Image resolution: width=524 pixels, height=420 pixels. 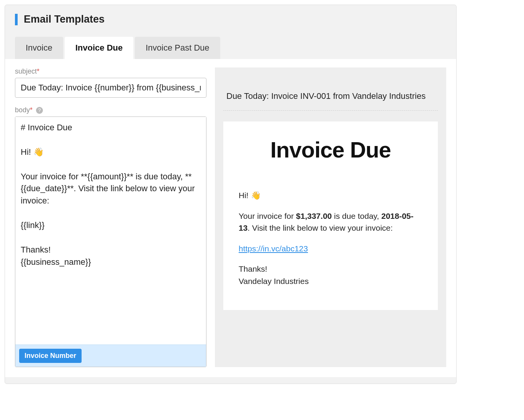 What do you see at coordinates (331, 238) in the screenshot?
I see `preview-body: Hi! 👋 Your invoice for $1,337.00 is due …` at bounding box center [331, 238].